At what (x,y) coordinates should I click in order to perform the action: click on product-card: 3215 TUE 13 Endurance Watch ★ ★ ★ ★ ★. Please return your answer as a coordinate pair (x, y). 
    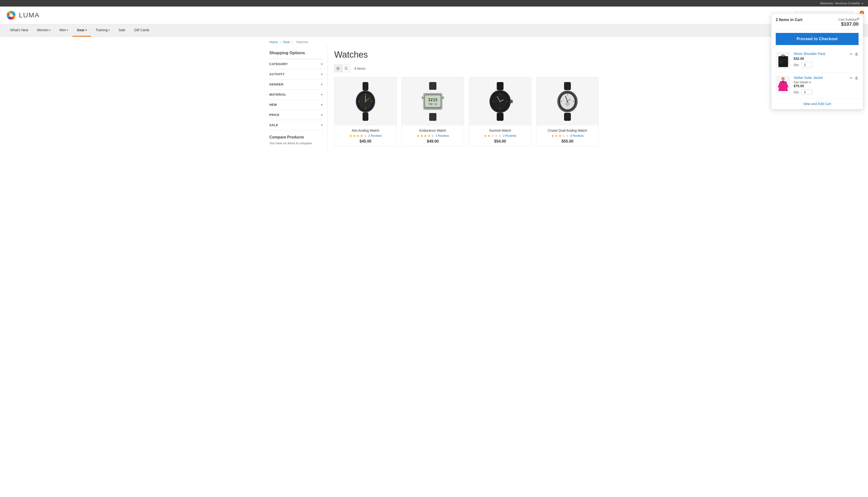
    Looking at the image, I should click on (433, 112).